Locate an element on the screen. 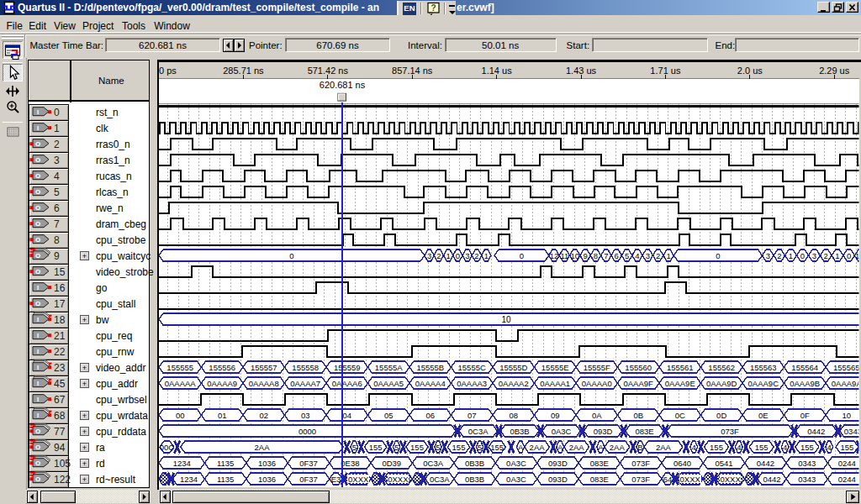  svg-text: 0B is located at coordinates (638, 415).